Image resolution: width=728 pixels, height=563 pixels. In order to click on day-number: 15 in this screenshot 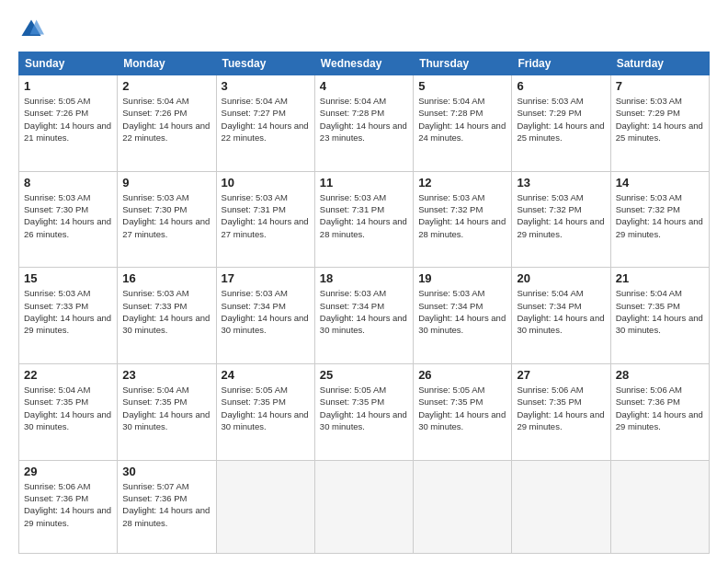, I will do `click(68, 278)`.